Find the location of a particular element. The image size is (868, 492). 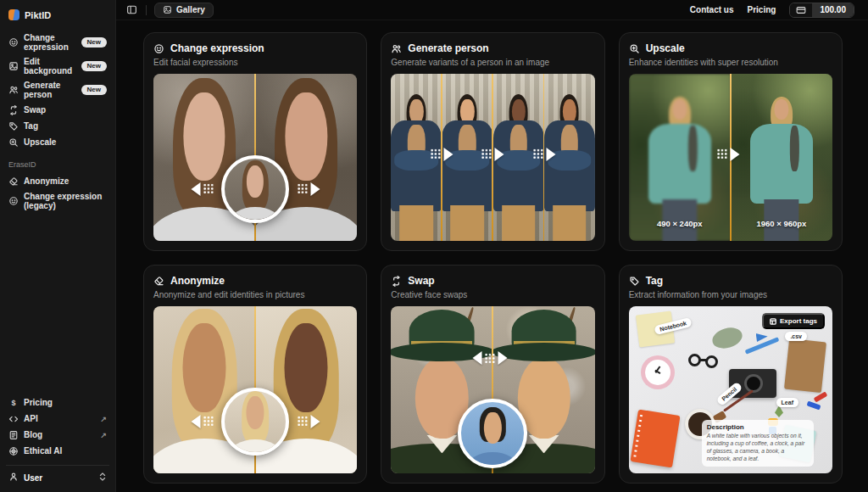

user-label: User is located at coordinates (33, 478).